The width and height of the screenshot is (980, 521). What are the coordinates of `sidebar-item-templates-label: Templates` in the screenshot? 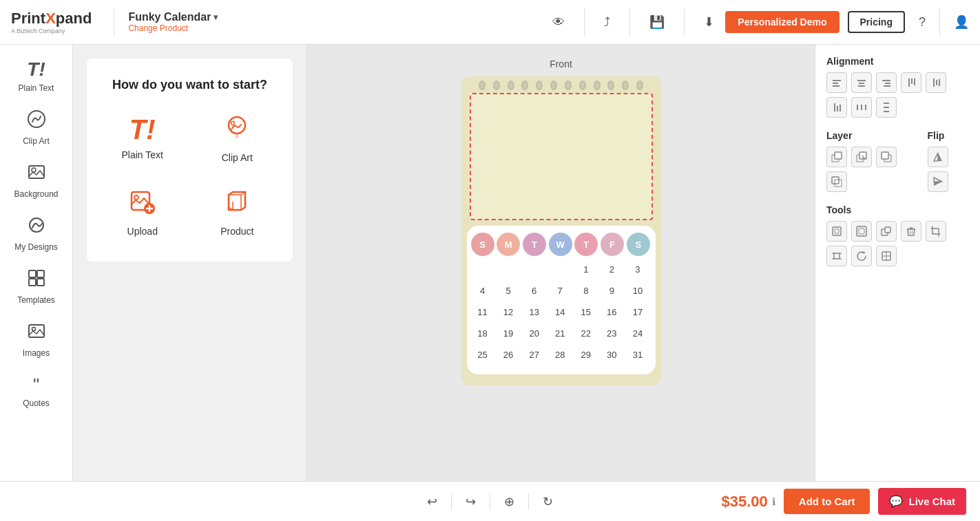 It's located at (36, 300).